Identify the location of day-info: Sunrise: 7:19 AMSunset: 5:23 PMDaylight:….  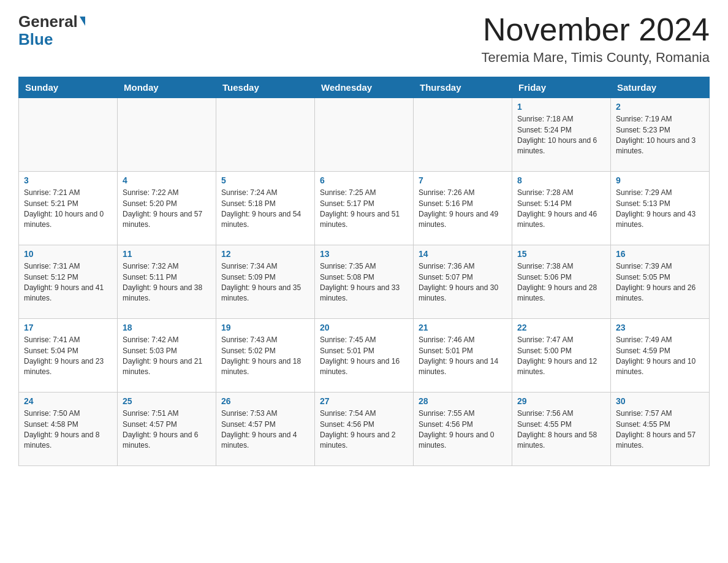
(660, 136).